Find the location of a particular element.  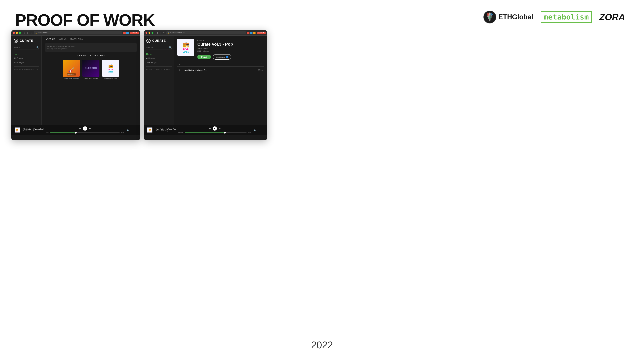

recently-minted-label-right: RECENTLY MINTED VINYLS is located at coordinates (159, 69).